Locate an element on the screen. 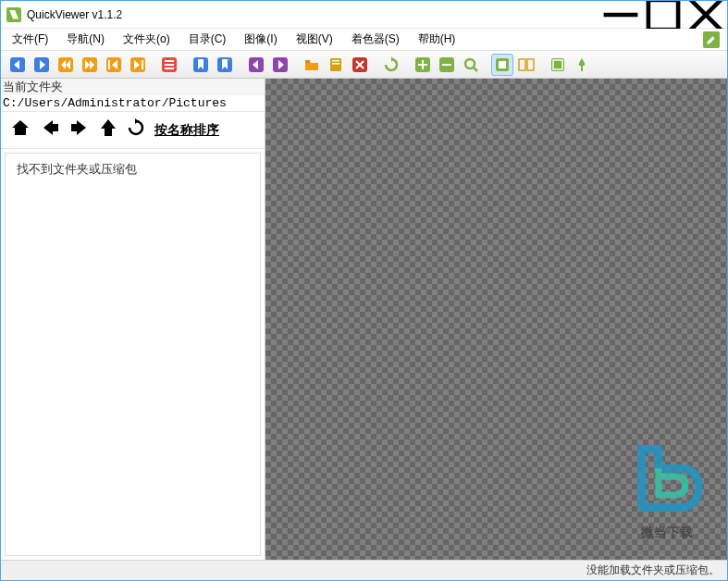 The width and height of the screenshot is (728, 581). menubar: 文件(F) 导航(N) 文件夹(o) 目录(C) 图像(I) 视图(V) 着色器… is located at coordinates (364, 40).